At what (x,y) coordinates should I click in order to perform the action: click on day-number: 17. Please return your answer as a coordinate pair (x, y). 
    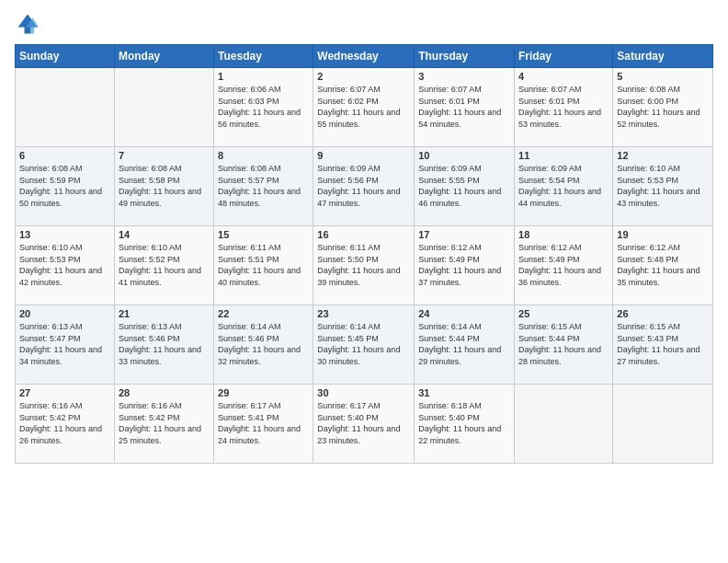
    Looking at the image, I should click on (464, 235).